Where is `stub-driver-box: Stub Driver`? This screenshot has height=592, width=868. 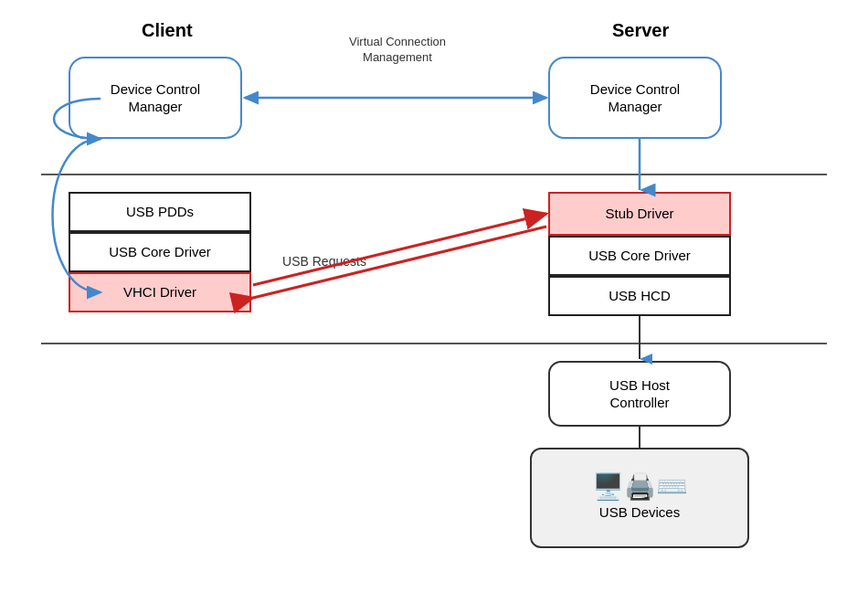 stub-driver-box: Stub Driver is located at coordinates (640, 214).